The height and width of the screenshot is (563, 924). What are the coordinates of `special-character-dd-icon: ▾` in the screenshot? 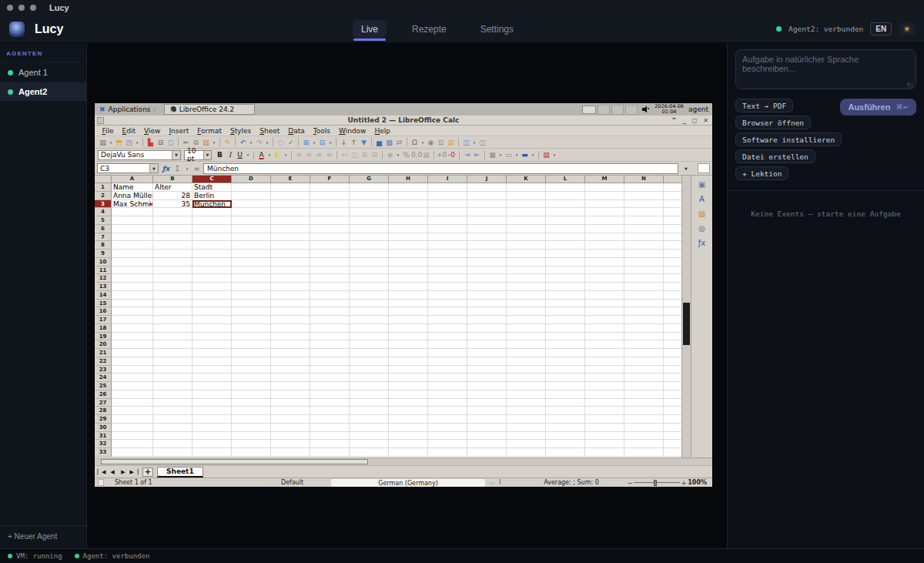 It's located at (423, 142).